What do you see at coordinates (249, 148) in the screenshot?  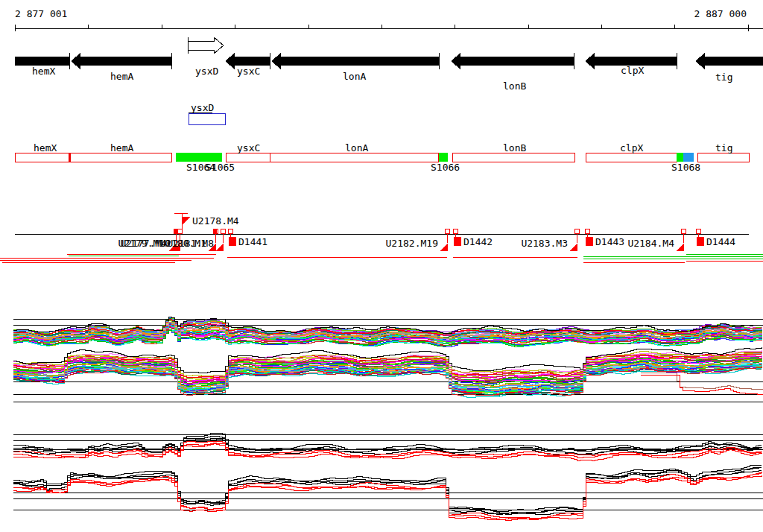 I see `segment-label-ysxC: ysxC` at bounding box center [249, 148].